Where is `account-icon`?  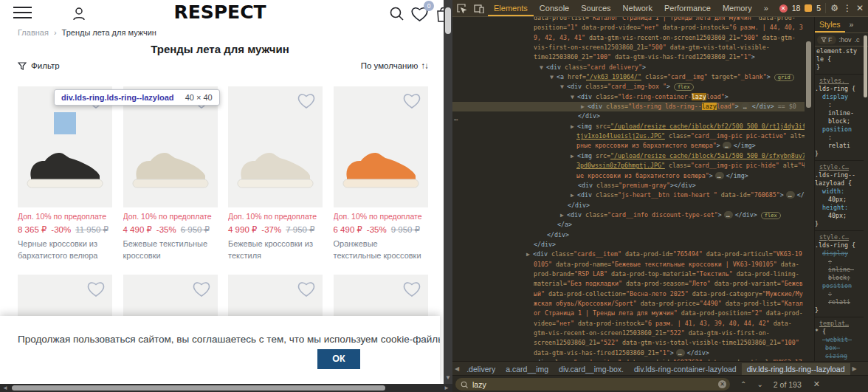
account-icon is located at coordinates (79, 16).